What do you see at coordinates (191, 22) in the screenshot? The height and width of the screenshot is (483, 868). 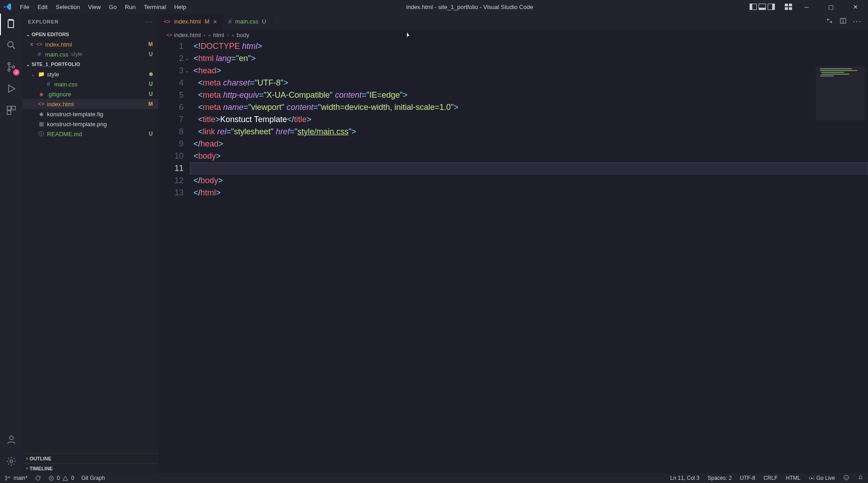 I see `editor-tab: <>index.htmlM×` at bounding box center [191, 22].